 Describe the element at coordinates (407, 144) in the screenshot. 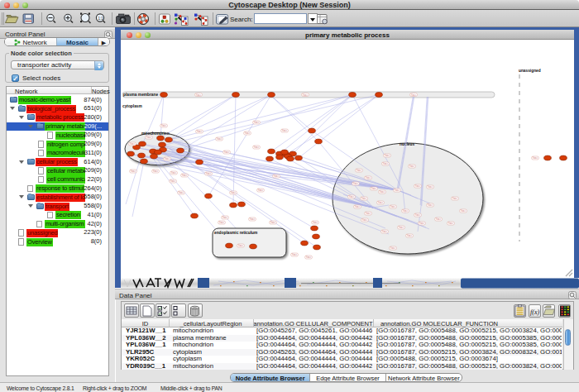

I see `svg-text: nucleus` at that location.